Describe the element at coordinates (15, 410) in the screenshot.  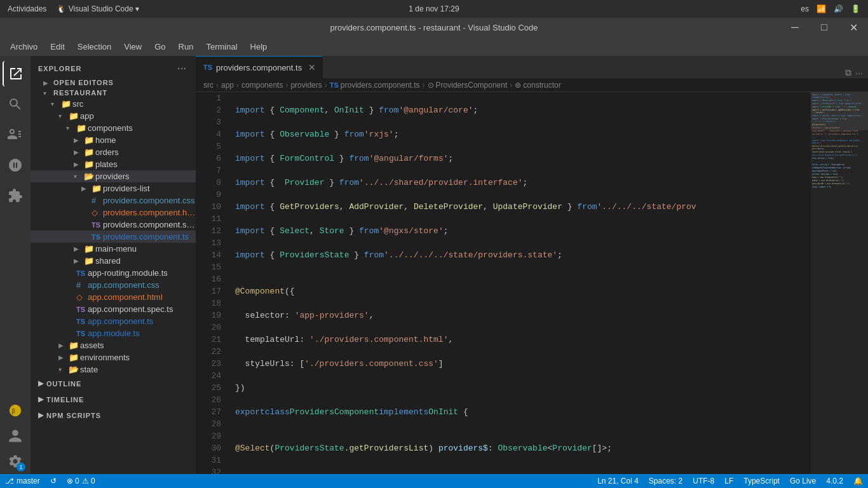
I see `remote-icon: β` at that location.